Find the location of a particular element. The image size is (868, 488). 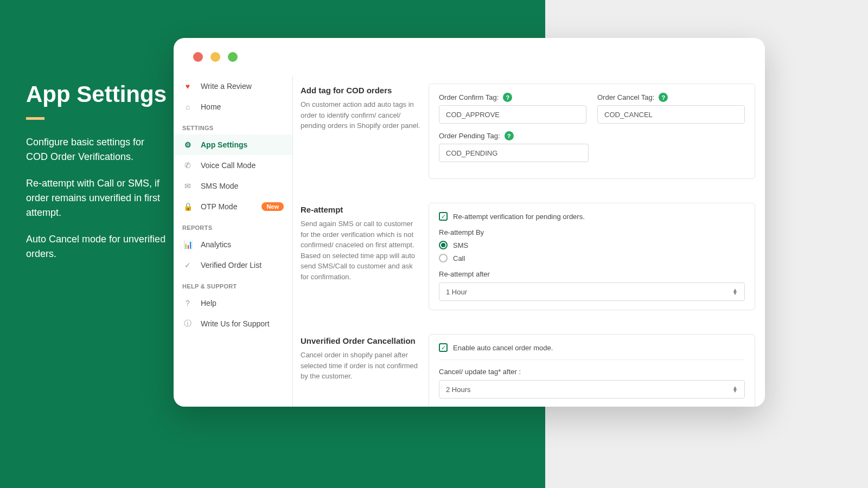

sidebar-item-app-settings: ⚙ App Settings is located at coordinates (233, 145).